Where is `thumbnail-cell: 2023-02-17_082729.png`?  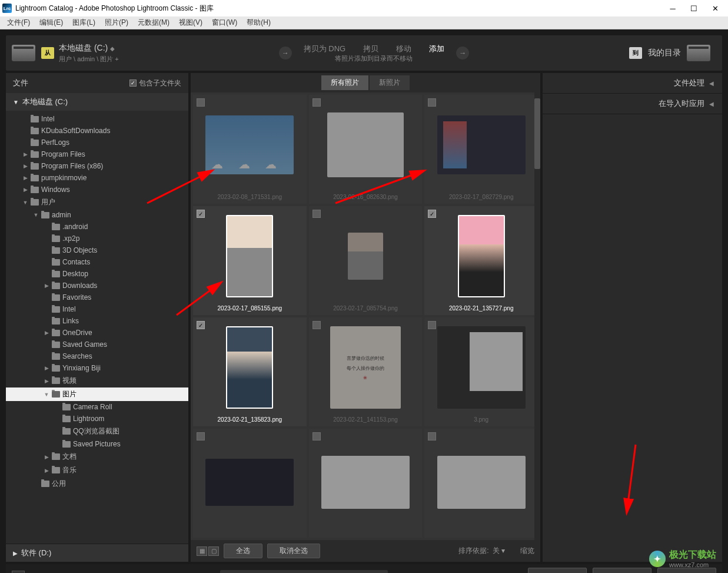 thumbnail-cell: 2023-02-17_082729.png is located at coordinates (481, 150).